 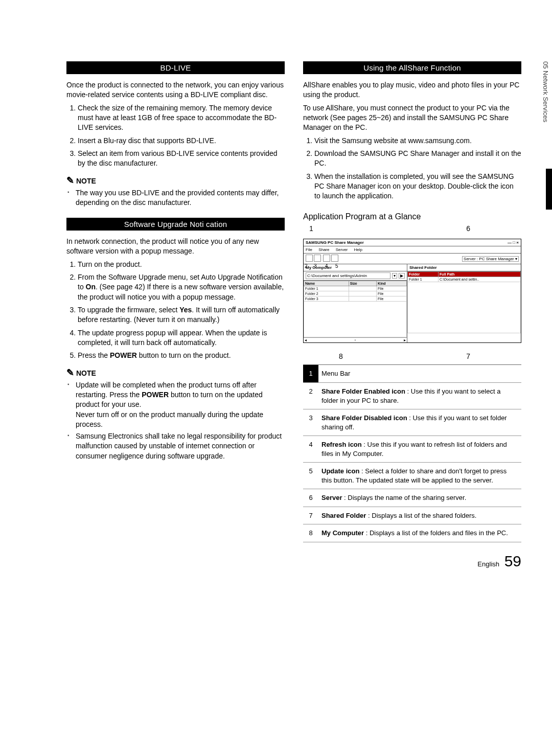 What do you see at coordinates (311, 534) in the screenshot?
I see `desc-num: 8` at bounding box center [311, 534].